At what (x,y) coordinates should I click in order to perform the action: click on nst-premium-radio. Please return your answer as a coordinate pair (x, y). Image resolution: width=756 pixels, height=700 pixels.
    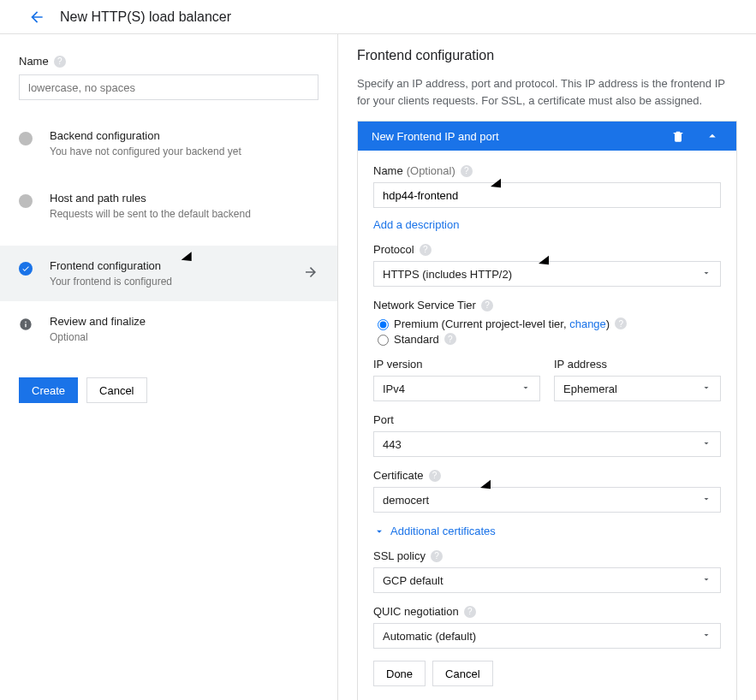
    Looking at the image, I should click on (384, 325).